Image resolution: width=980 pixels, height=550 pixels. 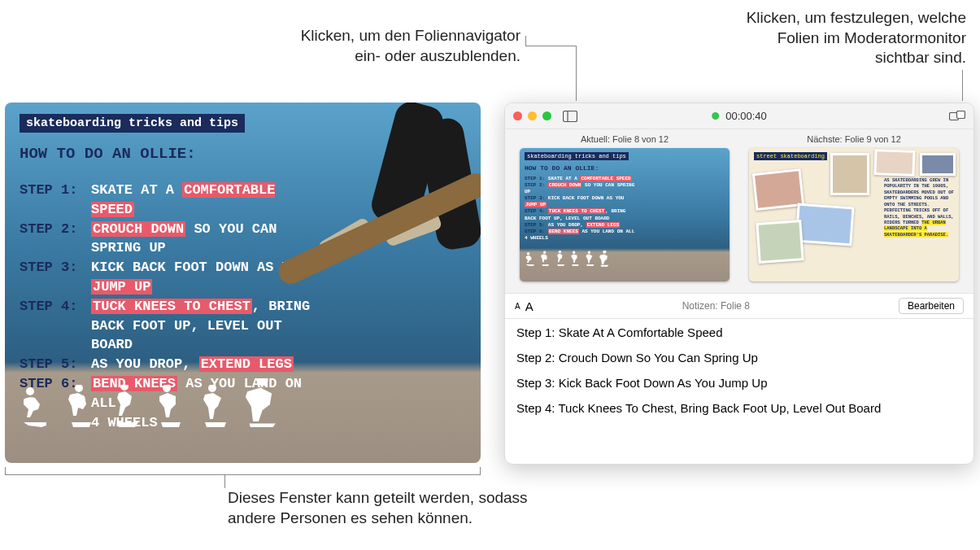 I want to click on next-slide-label: Nächste: Folie 9 von 12, so click(x=854, y=139).